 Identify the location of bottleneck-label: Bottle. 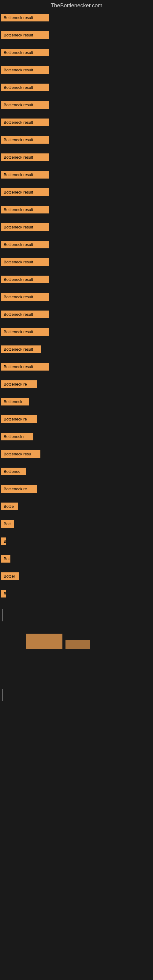
(10, 506).